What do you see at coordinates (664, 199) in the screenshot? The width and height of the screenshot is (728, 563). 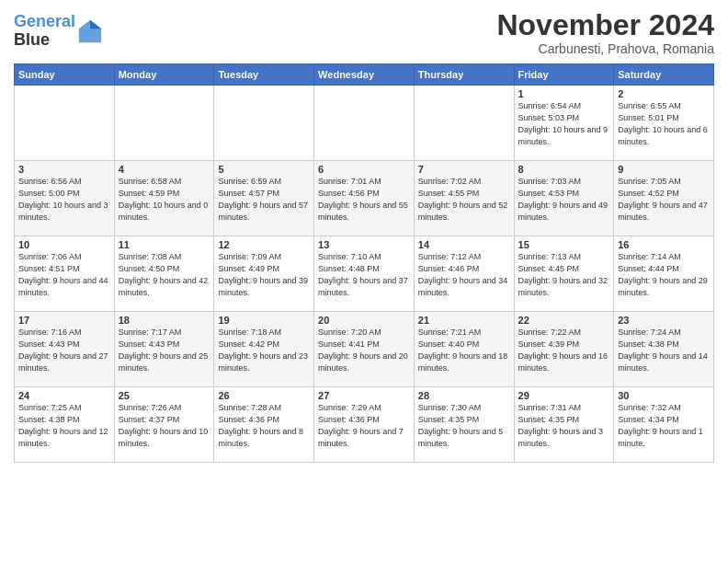 I see `day-cell: 9Sunrise: 7:05 AM Sunset: 4:52 PM Daylig…` at bounding box center [664, 199].